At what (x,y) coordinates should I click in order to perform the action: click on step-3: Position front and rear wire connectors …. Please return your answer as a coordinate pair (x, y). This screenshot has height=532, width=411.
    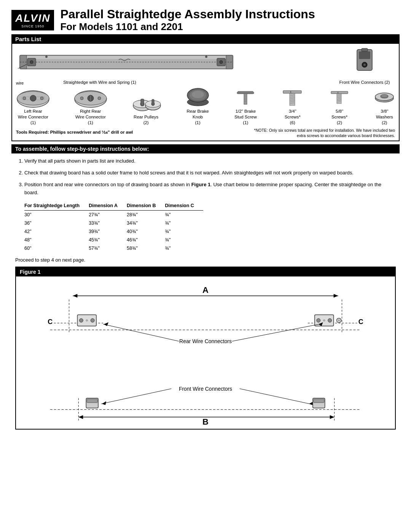
    Looking at the image, I should click on (210, 189).